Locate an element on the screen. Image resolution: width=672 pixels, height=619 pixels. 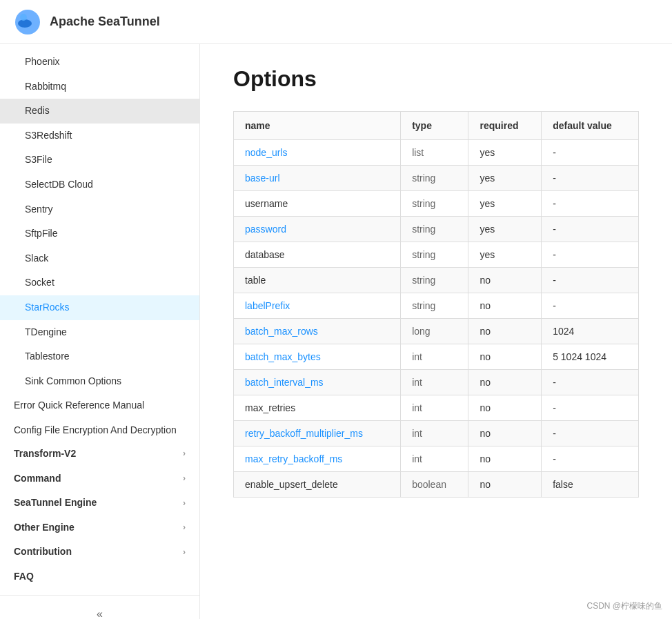
option-link: node_urls is located at coordinates (266, 153).